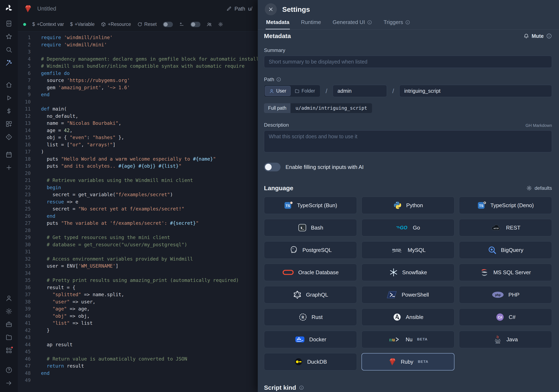 Image resolution: width=559 pixels, height=392 pixels. What do you see at coordinates (392, 295) in the screenshot?
I see `powershell-icon` at bounding box center [392, 295].